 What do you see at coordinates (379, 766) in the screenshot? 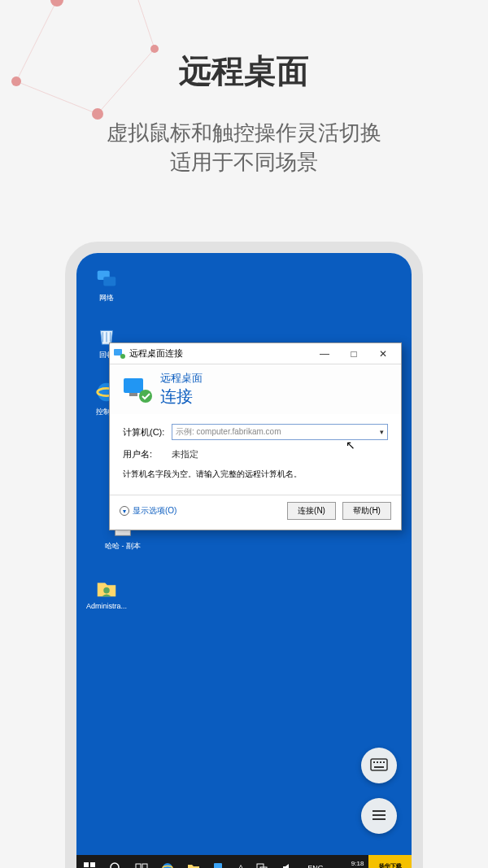
I see `keyboard-icon` at bounding box center [379, 766].